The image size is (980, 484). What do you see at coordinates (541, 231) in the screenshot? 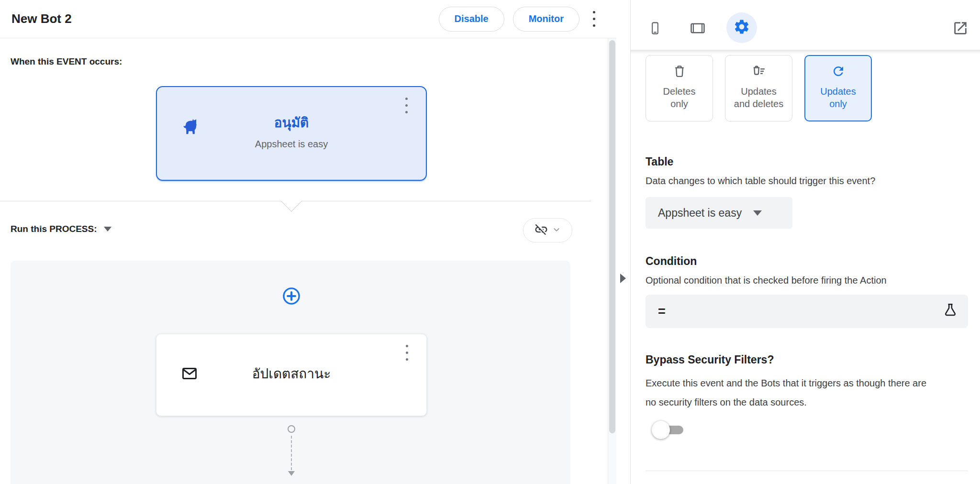
I see `link-off-icon` at bounding box center [541, 231].